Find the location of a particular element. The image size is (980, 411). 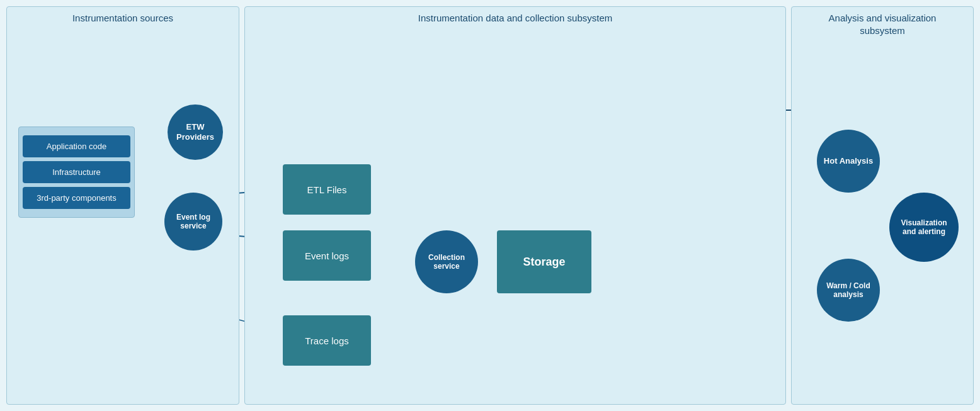

hot-analysis-label: Hot Analysis is located at coordinates (848, 161).